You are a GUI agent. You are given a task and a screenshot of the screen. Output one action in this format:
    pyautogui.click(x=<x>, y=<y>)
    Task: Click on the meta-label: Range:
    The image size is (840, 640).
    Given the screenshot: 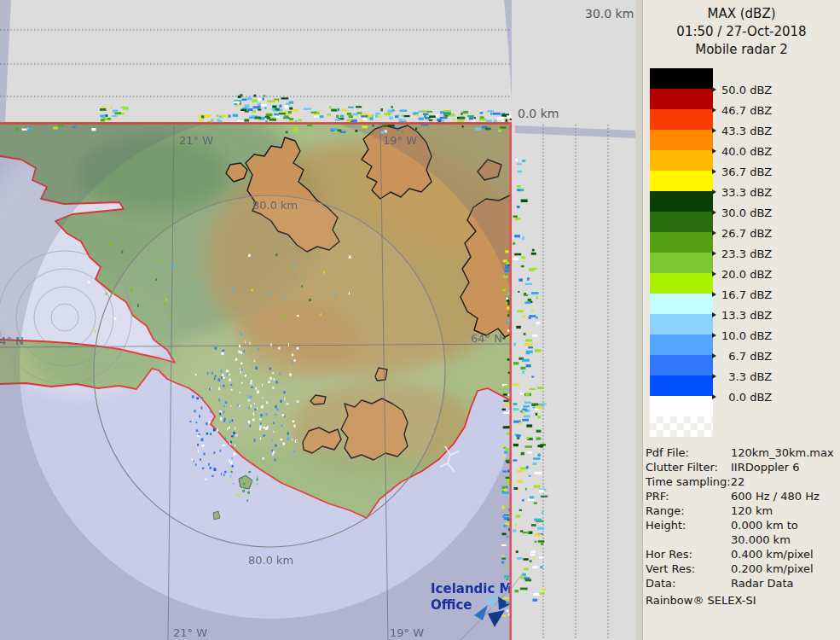 What is the action you would take?
    pyautogui.click(x=688, y=510)
    